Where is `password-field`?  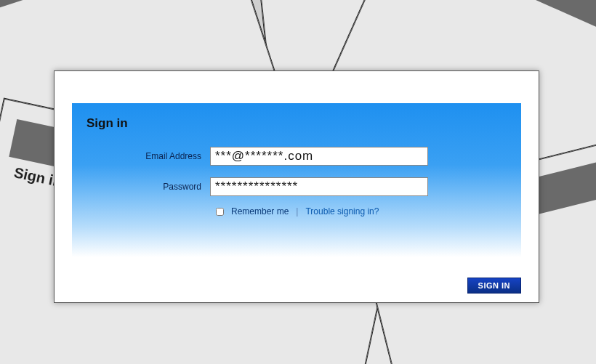
password-field is located at coordinates (319, 187).